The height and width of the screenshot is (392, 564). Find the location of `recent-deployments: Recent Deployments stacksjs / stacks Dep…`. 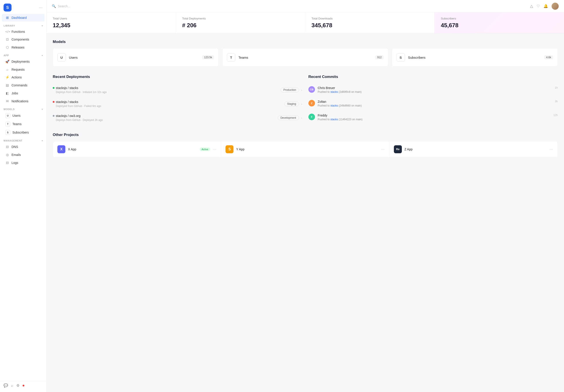

recent-deployments: Recent Deployments stacksjs / stacks Dep… is located at coordinates (177, 100).